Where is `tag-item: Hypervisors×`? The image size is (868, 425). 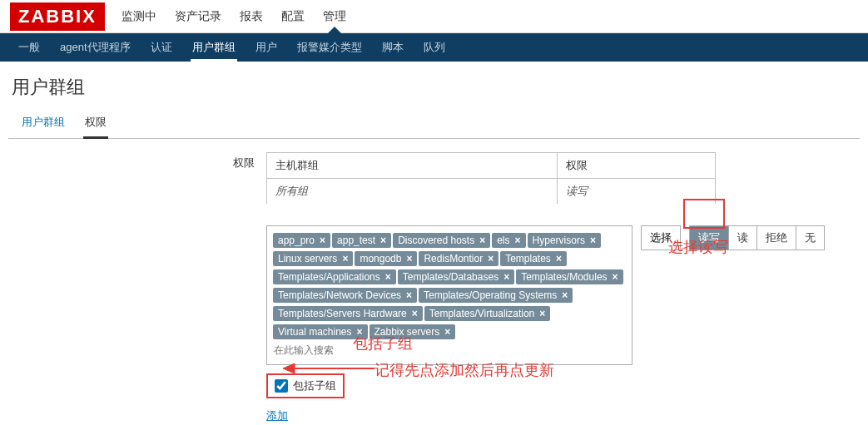
tag-item: Hypervisors× is located at coordinates (564, 240).